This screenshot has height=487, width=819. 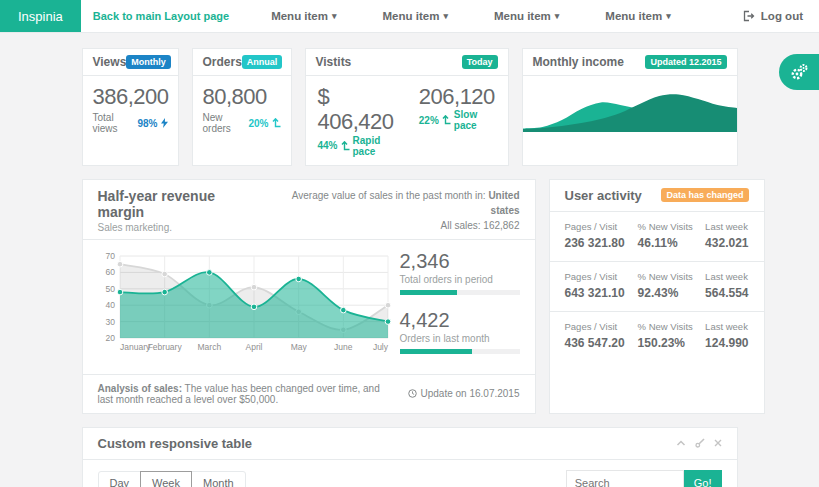 I want to click on svg-text: April, so click(x=254, y=347).